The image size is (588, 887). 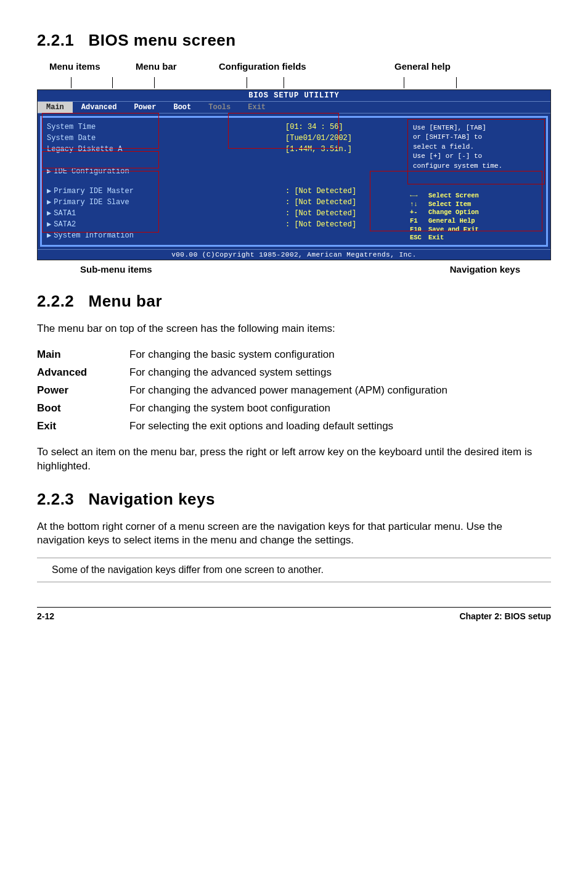 I want to click on menu-desc: For changing the advanced system setting…, so click(x=288, y=373).